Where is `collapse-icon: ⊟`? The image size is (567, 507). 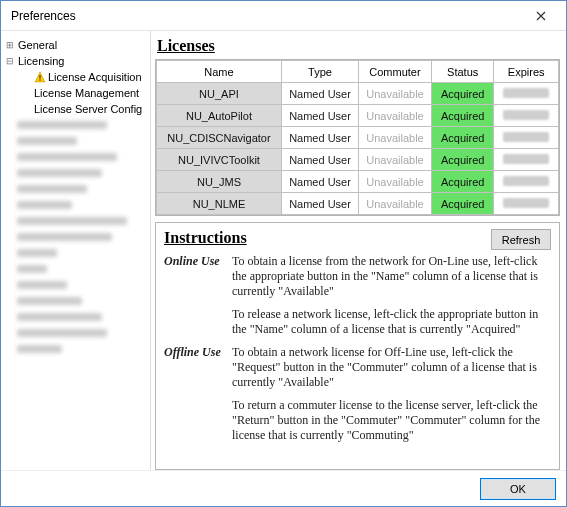 collapse-icon: ⊟ is located at coordinates (10, 61).